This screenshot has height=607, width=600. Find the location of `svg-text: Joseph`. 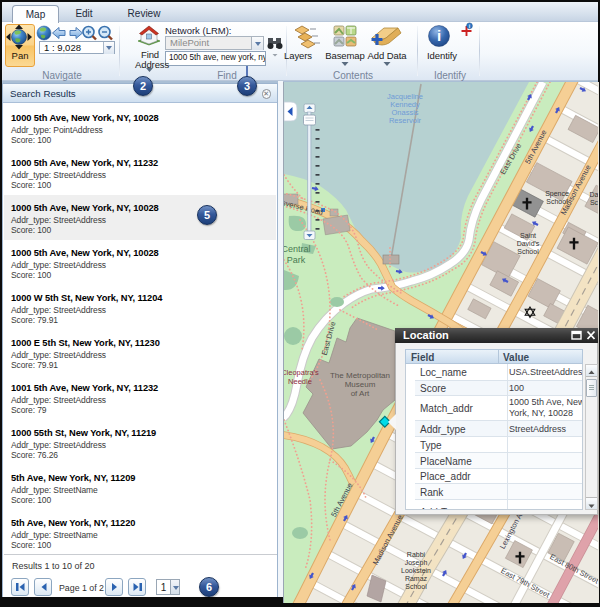

svg-text: Joseph is located at coordinates (416, 563).